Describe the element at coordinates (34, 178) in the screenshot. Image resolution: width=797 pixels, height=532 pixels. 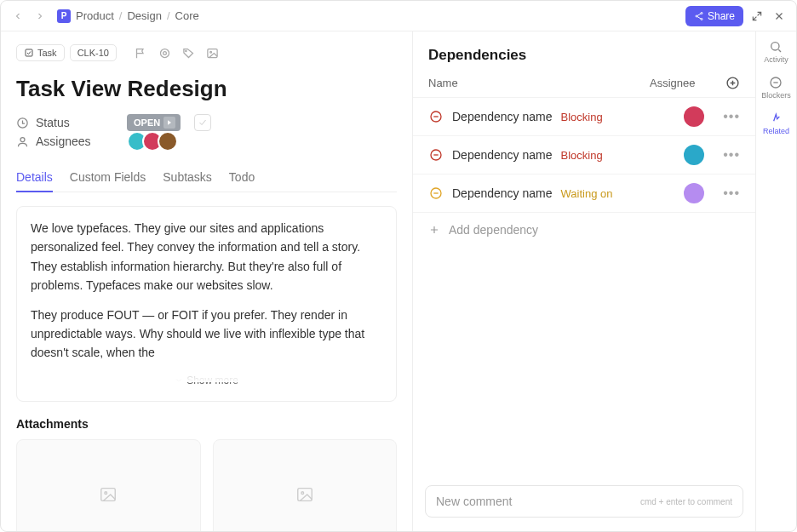
I see `tab-details: Details` at that location.